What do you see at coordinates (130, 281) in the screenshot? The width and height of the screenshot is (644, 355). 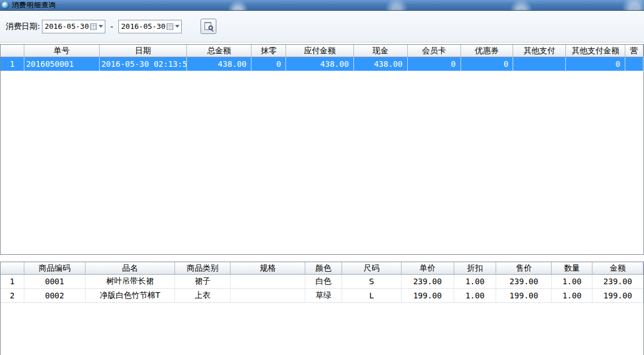 I see `cell: 树叶吊带长裙` at bounding box center [130, 281].